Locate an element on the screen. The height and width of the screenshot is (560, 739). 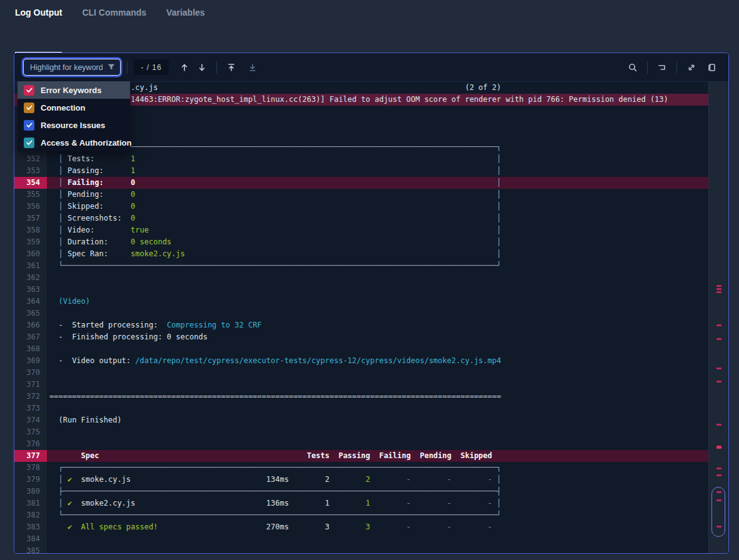
line-text: │ ✔ smoke2.cy.js 136ms 1 1 - - - │ is located at coordinates (378, 504).